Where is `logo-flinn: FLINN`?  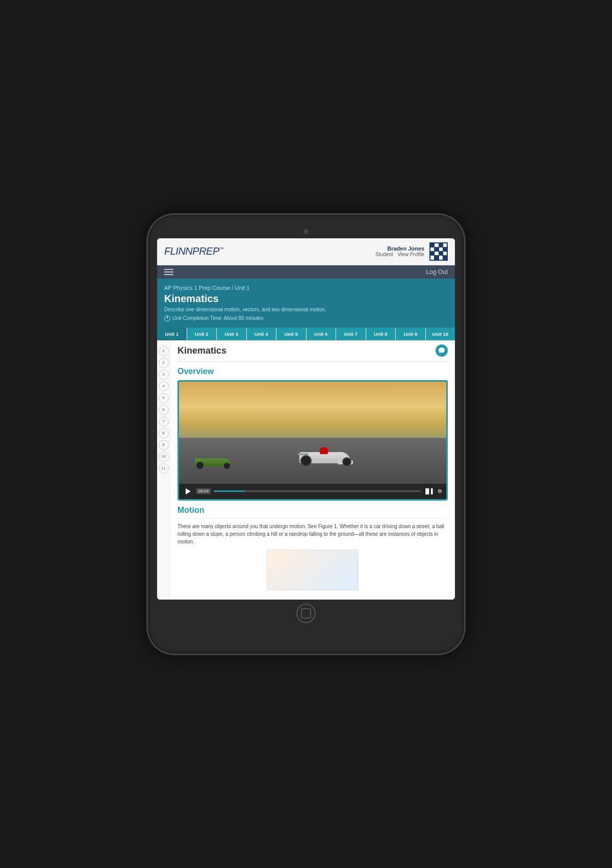
logo-flinn: FLINN is located at coordinates (178, 251).